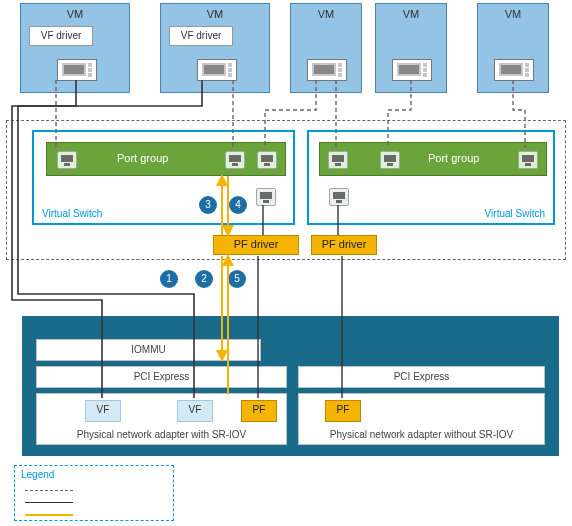  What do you see at coordinates (215, 48) in the screenshot?
I see `vm-2: VM VF driver` at bounding box center [215, 48].